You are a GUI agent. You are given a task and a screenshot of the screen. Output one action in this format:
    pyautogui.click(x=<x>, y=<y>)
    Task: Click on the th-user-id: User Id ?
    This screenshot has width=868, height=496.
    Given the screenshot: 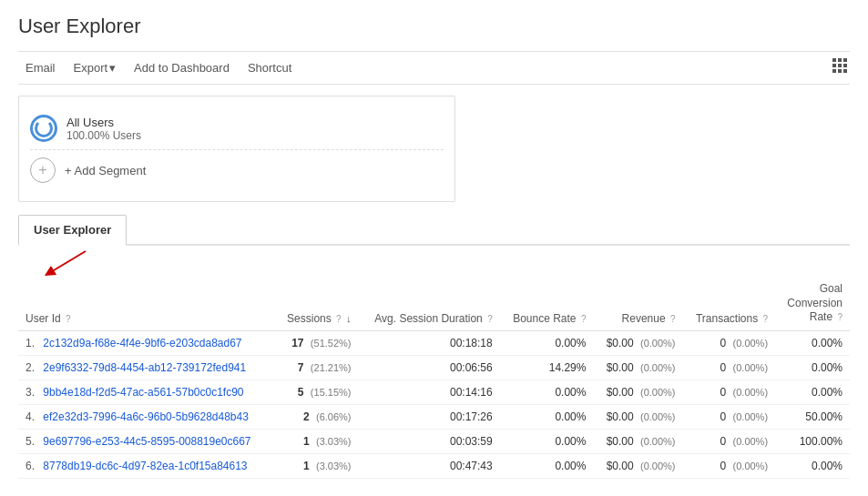 What is the action you would take?
    pyautogui.click(x=146, y=304)
    